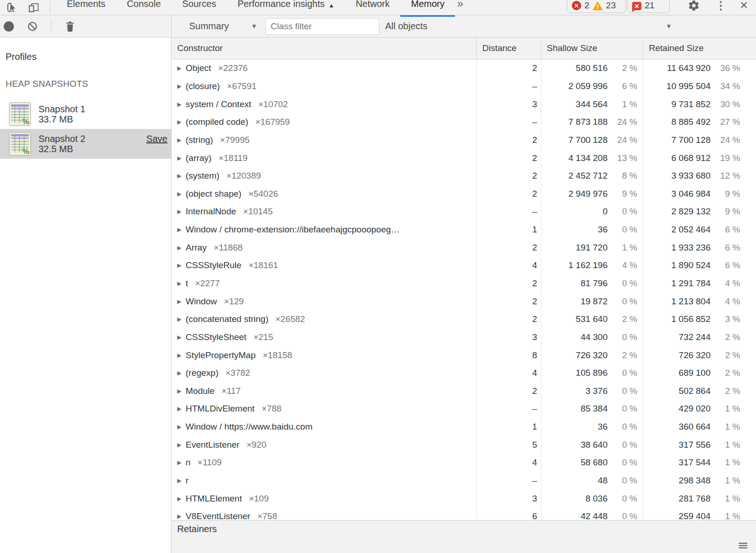 Image resolution: width=756 pixels, height=553 pixels. Describe the element at coordinates (694, 6) in the screenshot. I see `settings-button` at that location.